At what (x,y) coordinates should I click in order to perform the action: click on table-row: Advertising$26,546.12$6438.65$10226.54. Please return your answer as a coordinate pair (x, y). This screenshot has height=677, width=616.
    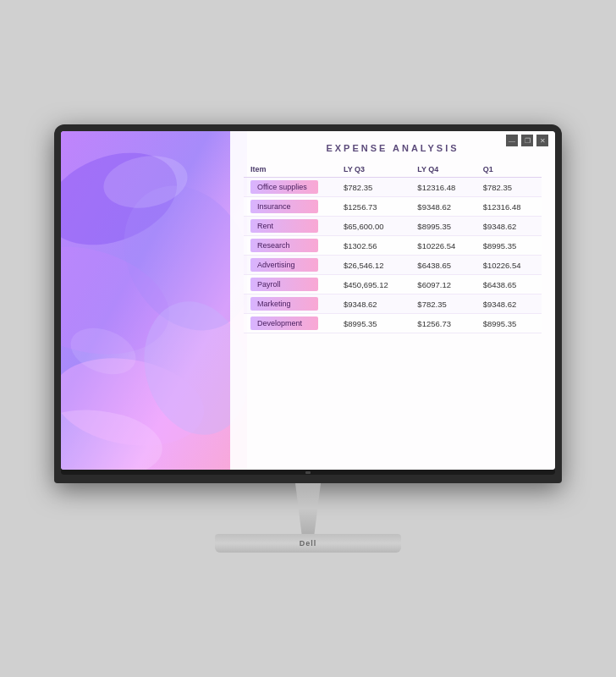
    Looking at the image, I should click on (393, 266).